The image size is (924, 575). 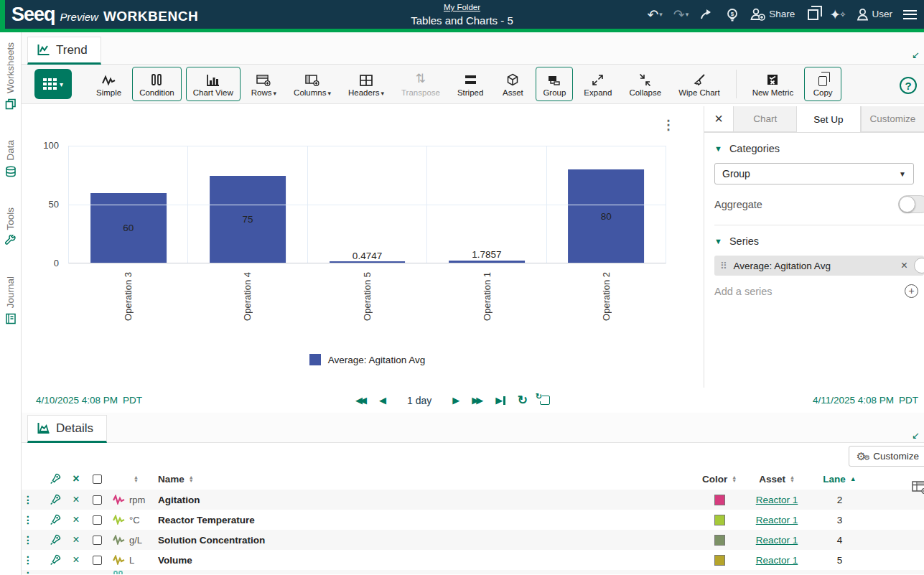 I want to click on table-row: ⋮ × L Volume Reactor 1 5, so click(x=472, y=560).